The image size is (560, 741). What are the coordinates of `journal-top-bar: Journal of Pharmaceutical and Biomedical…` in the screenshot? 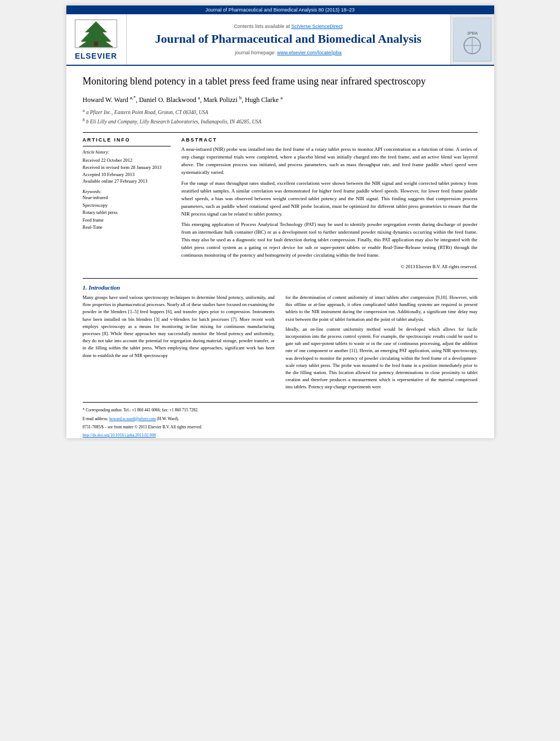 It's located at (280, 10).